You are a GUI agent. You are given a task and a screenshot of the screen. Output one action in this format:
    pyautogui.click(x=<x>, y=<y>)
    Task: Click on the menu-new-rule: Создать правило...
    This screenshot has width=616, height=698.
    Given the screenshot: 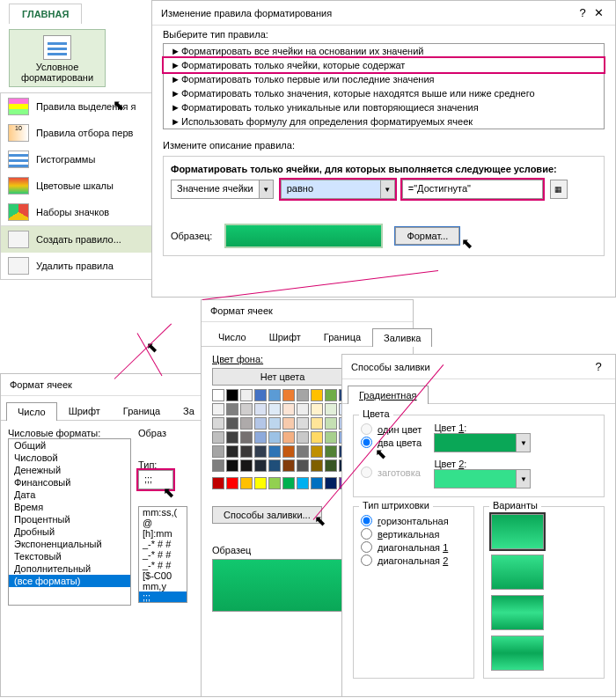 What is the action you would take?
    pyautogui.click(x=78, y=239)
    